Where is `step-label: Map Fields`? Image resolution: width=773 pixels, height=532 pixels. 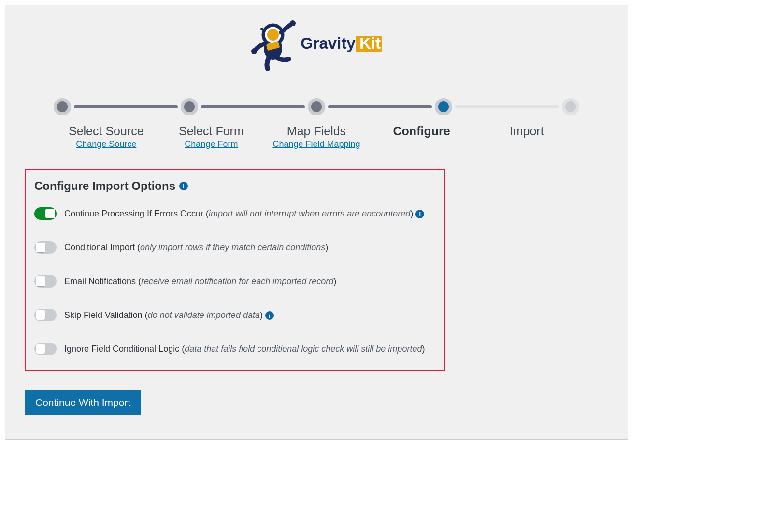 step-label: Map Fields is located at coordinates (316, 131).